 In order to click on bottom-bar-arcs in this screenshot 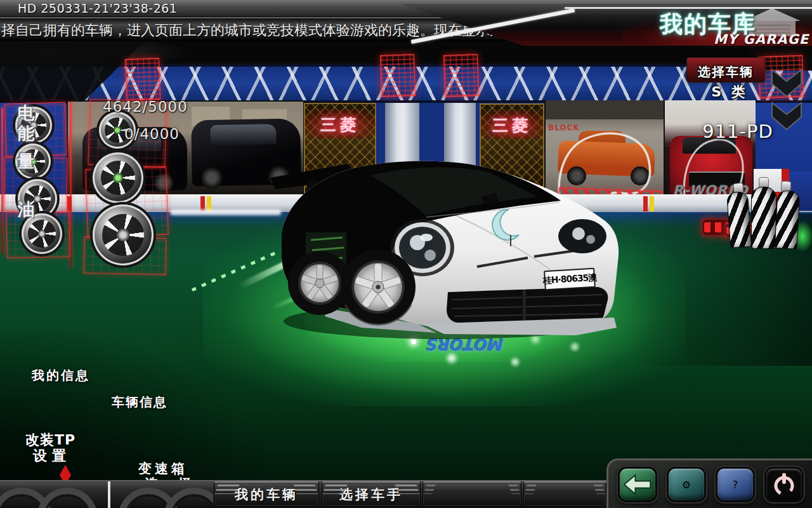, I will do `click(107, 494)`.